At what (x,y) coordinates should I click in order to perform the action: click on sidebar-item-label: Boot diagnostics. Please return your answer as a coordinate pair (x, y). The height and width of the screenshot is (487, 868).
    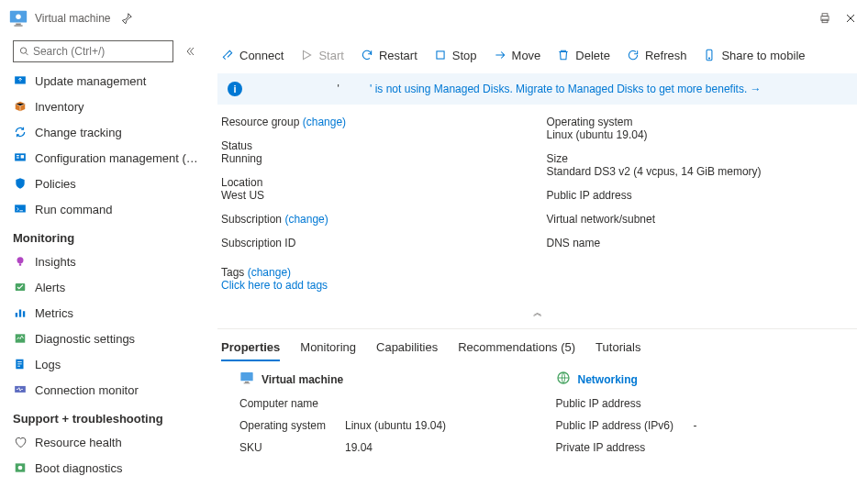
    Looking at the image, I should click on (79, 468).